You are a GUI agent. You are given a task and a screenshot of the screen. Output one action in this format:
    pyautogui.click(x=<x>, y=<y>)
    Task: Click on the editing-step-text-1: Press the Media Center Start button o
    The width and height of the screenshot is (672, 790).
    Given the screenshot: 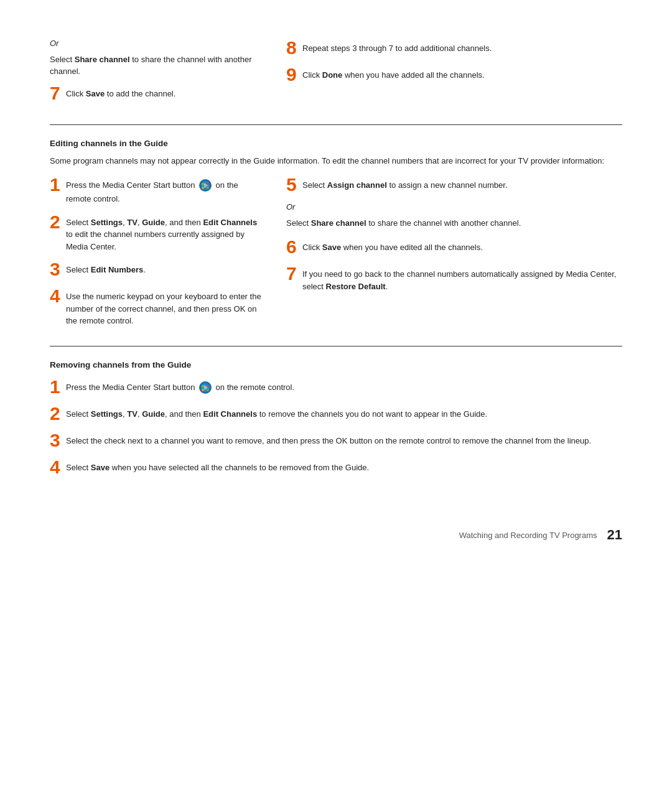 What is the action you would take?
    pyautogui.click(x=164, y=190)
    